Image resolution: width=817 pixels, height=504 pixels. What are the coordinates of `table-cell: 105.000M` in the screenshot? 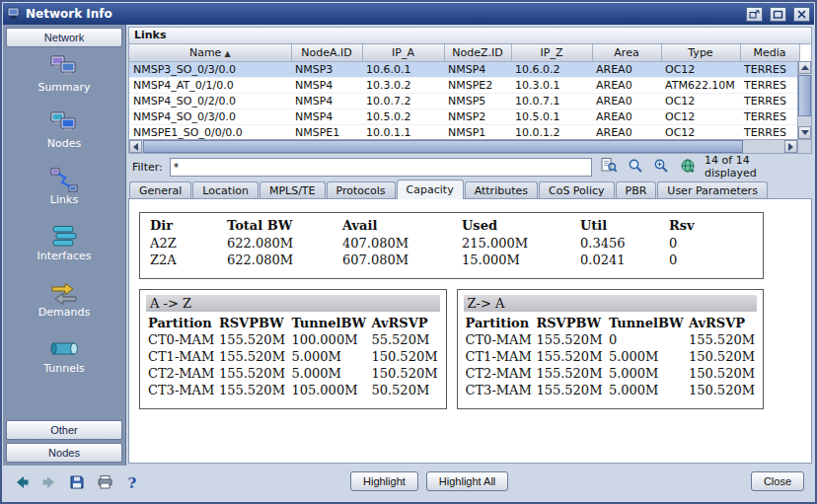 It's located at (330, 391).